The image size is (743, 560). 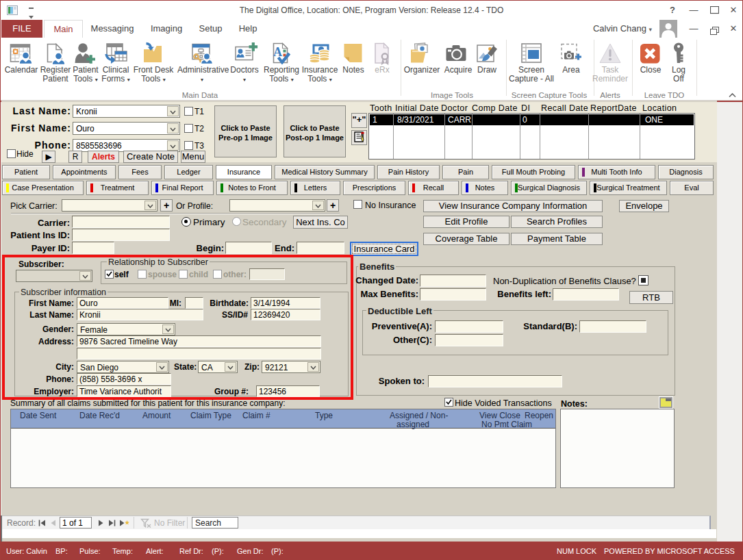 What do you see at coordinates (278, 52) in the screenshot?
I see `svg-text: A` at bounding box center [278, 52].